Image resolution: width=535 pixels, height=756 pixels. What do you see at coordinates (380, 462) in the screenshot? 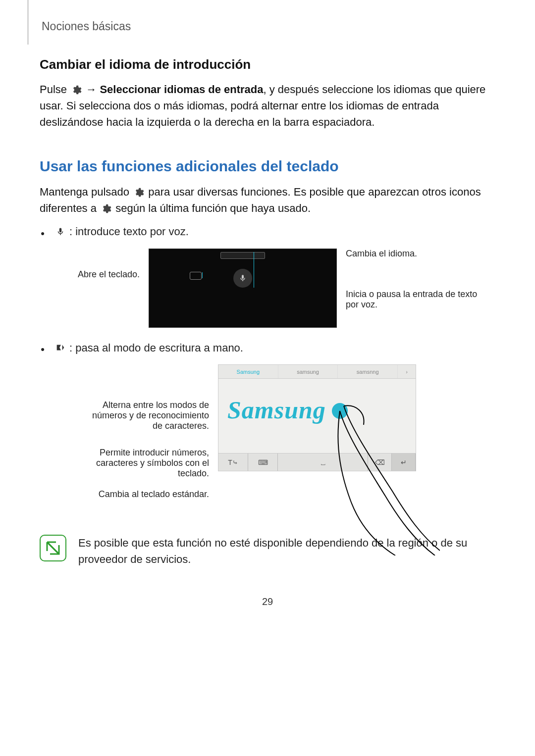
I see `key-backspace: ⌫` at bounding box center [380, 462].